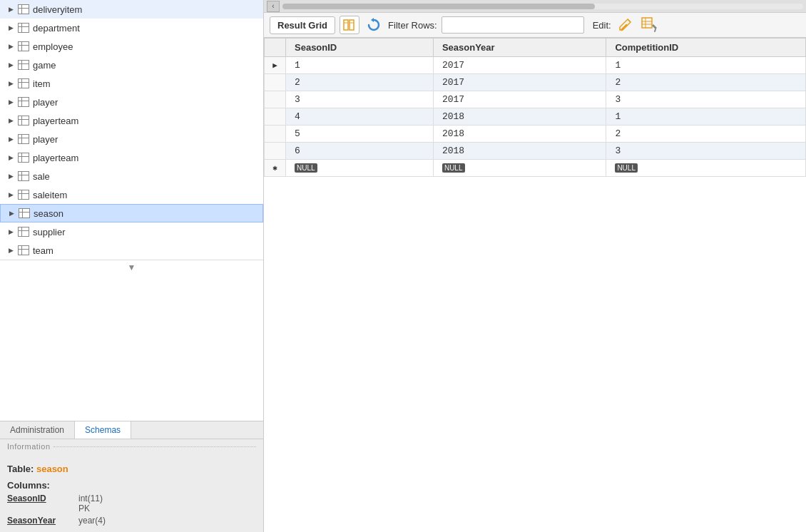 The height and width of the screenshot is (532, 806). What do you see at coordinates (626, 25) in the screenshot?
I see `edit-pencil-button` at bounding box center [626, 25].